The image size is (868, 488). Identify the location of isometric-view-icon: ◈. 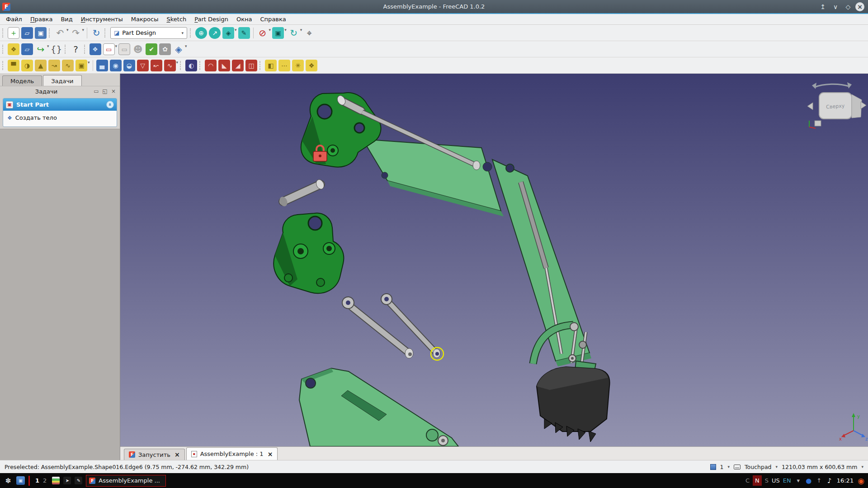
(228, 33).